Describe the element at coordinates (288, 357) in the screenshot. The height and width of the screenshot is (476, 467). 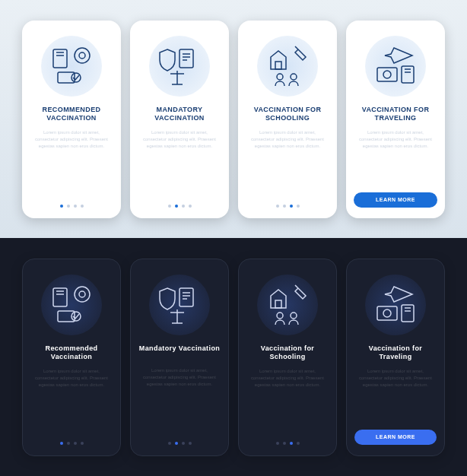
I see `onboarding-card-dark-2: Vaccination for Schooling Lorem ipsum do…` at that location.